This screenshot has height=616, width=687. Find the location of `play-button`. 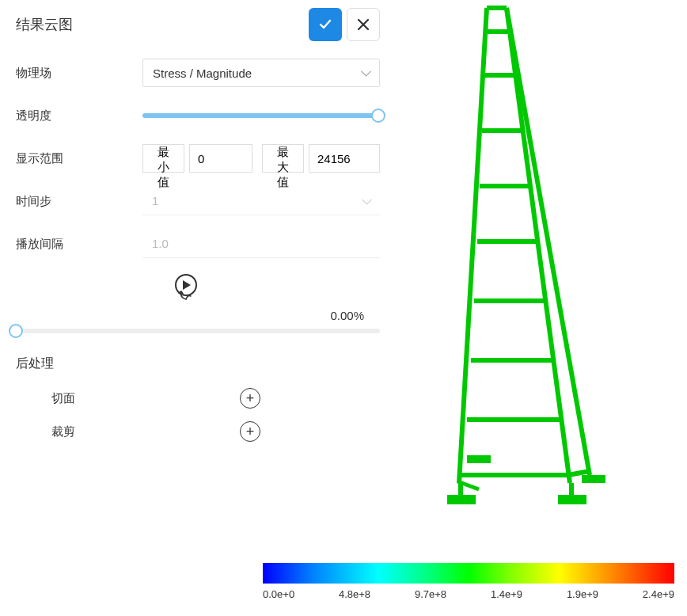

play-button is located at coordinates (186, 288).